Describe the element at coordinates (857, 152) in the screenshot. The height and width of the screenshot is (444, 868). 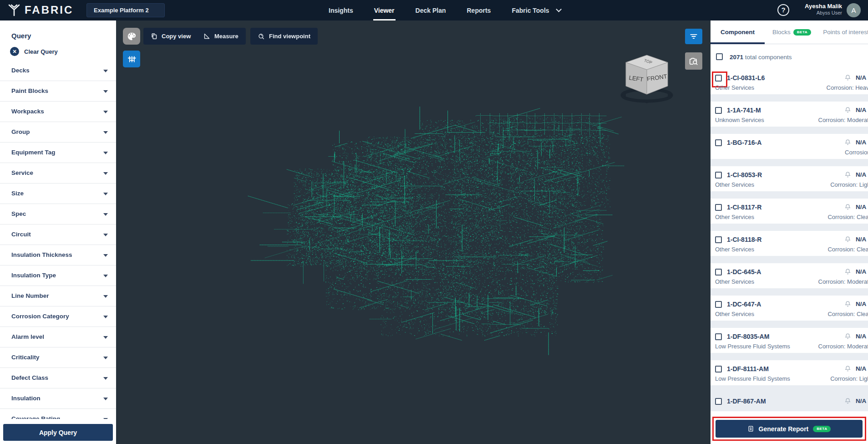
I see `component-corrosion: Corrosion:` at that location.